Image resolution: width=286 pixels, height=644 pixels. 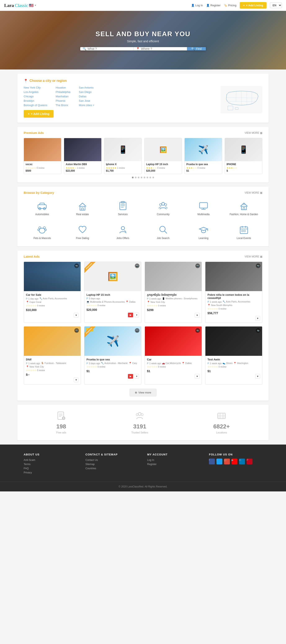 What do you see at coordinates (63, 88) in the screenshot?
I see `city-link: Houston` at bounding box center [63, 88].